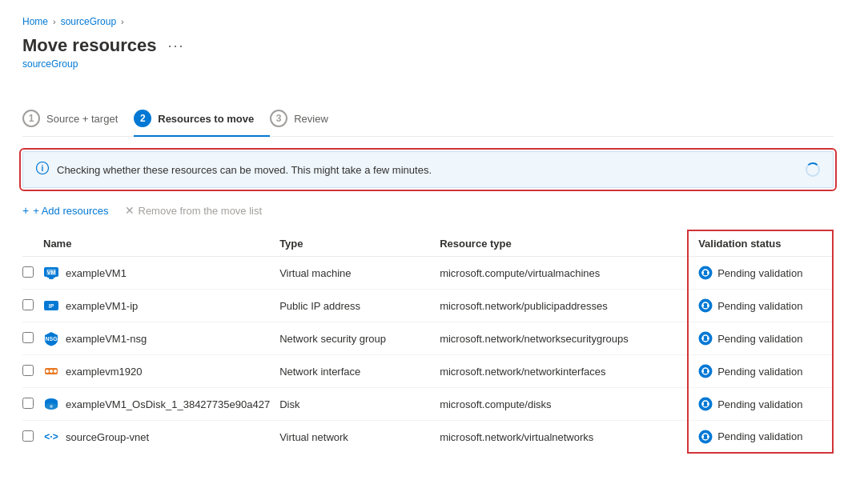 This screenshot has width=856, height=504. What do you see at coordinates (42, 170) in the screenshot?
I see `info-icon: i` at bounding box center [42, 170].